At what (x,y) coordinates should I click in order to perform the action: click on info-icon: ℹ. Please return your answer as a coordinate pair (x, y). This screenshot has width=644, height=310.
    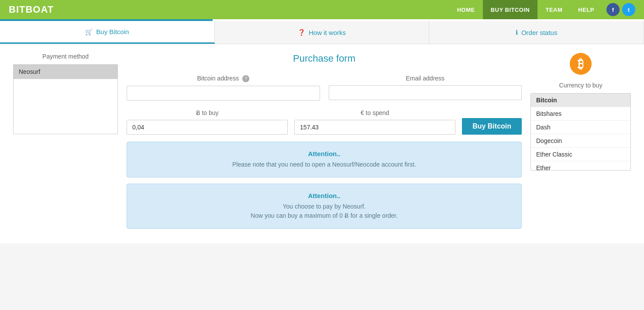
    Looking at the image, I should click on (517, 32).